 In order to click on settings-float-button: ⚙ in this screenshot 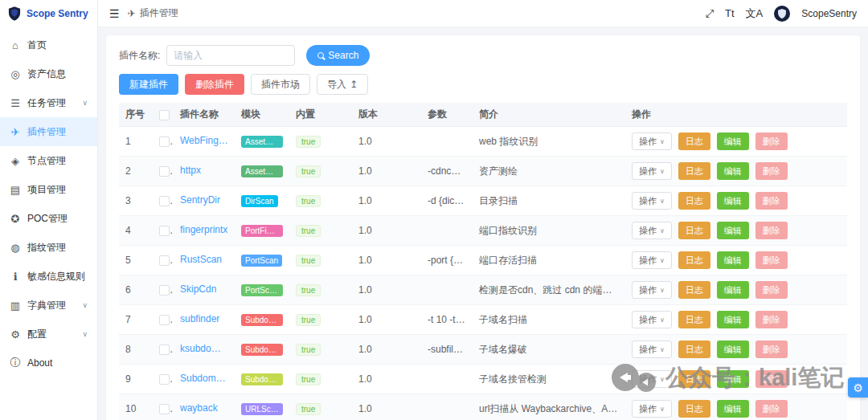, I will do `click(858, 387)`.